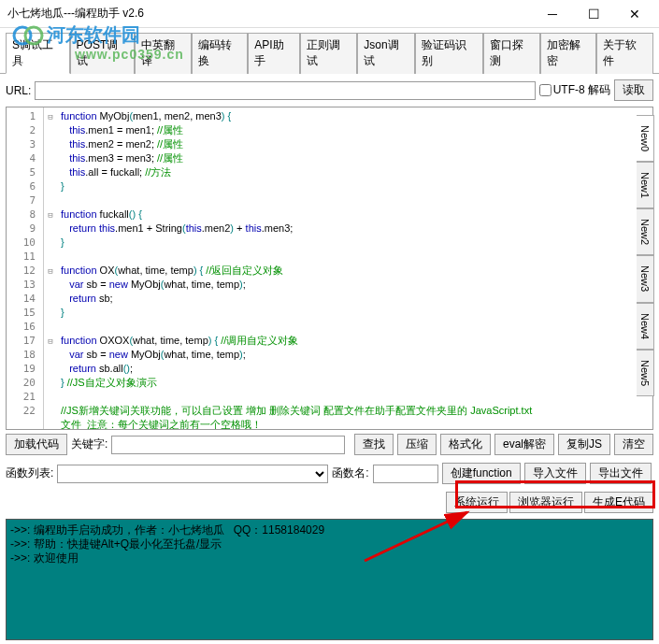  What do you see at coordinates (24, 200) in the screenshot?
I see `line-number: 7` at bounding box center [24, 200].